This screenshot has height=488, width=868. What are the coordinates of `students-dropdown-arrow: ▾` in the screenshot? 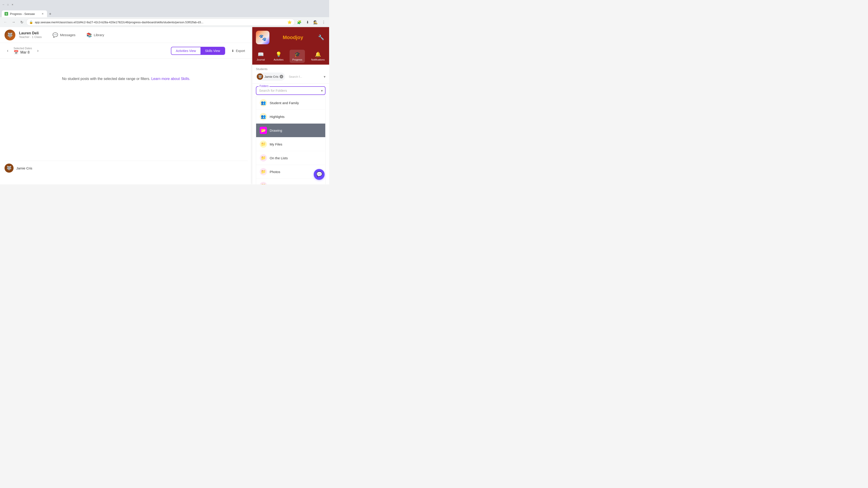 It's located at (325, 77).